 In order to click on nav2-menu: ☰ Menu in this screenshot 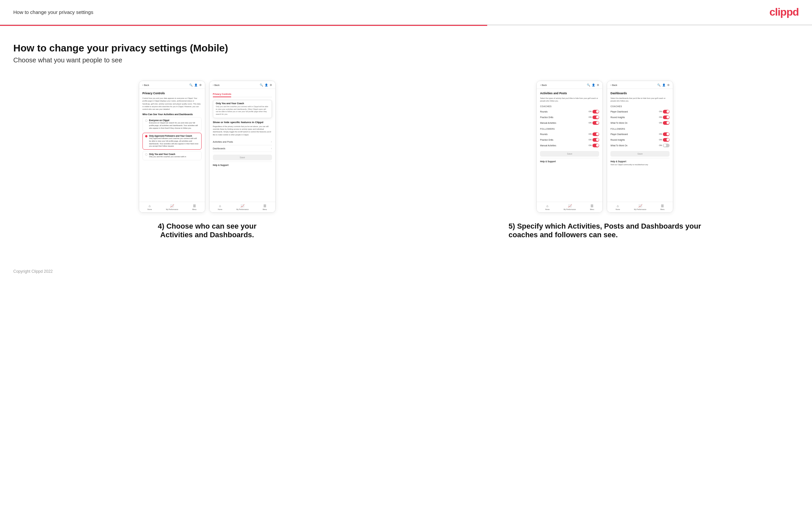, I will do `click(265, 207)`.